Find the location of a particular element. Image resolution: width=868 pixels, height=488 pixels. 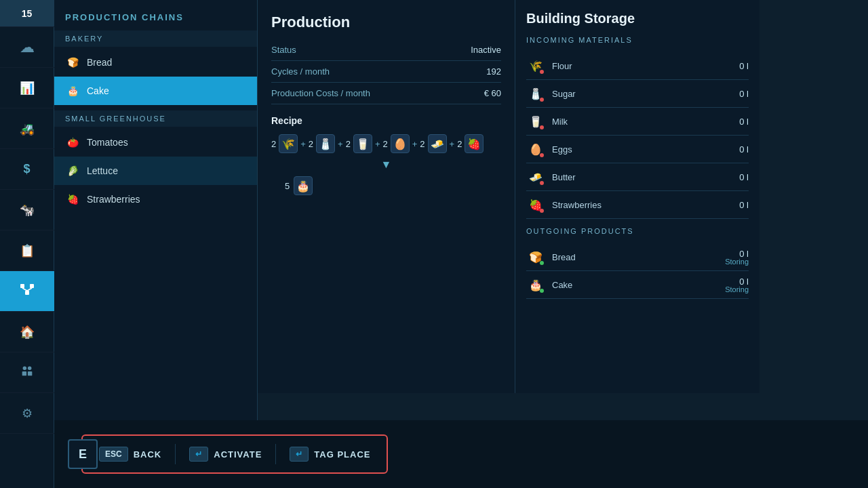

activate-label: ACTIVATE is located at coordinates (237, 454).